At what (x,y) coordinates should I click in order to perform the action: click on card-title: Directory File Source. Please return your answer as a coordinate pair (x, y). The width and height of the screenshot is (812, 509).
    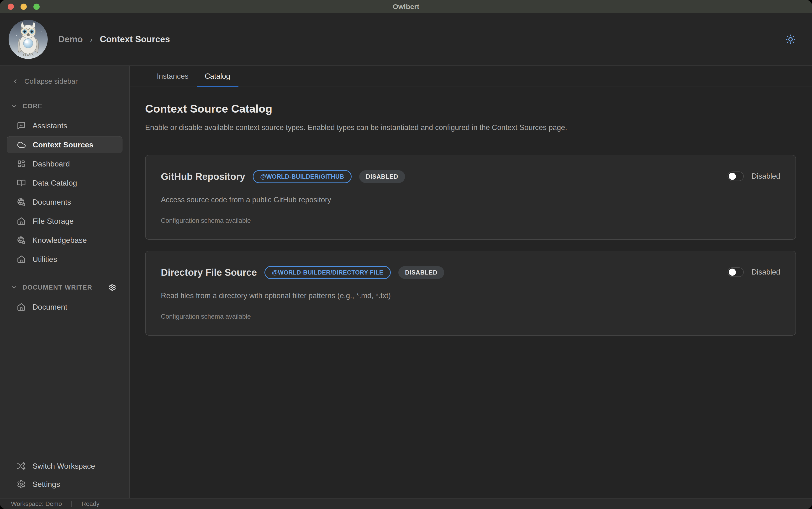
    Looking at the image, I should click on (209, 273).